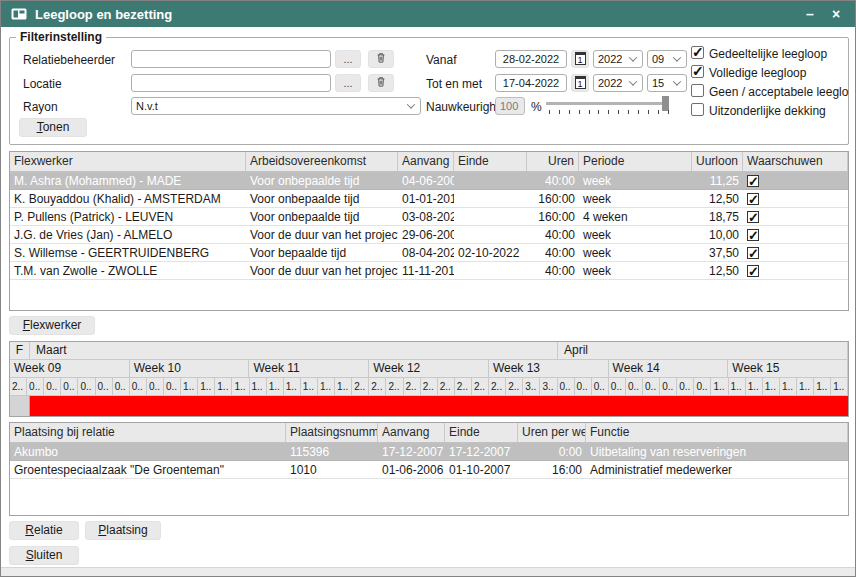 This screenshot has width=856, height=577. Describe the element at coordinates (698, 72) in the screenshot. I see `volledige-leegloop-checkbox` at that location.